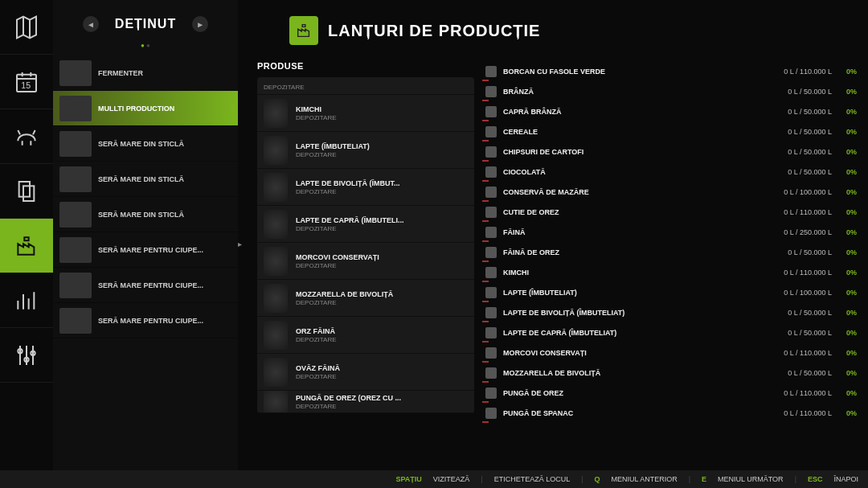 This screenshot has width=868, height=488. What do you see at coordinates (241, 244) in the screenshot?
I see `expand-handle: ▸` at bounding box center [241, 244].